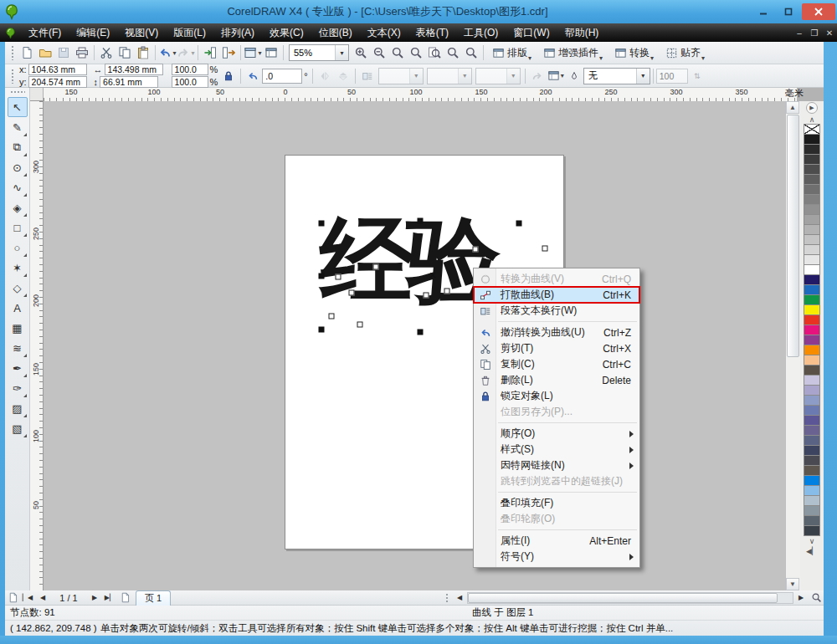  What do you see at coordinates (788, 12) in the screenshot?
I see `maximize-button` at bounding box center [788, 12].